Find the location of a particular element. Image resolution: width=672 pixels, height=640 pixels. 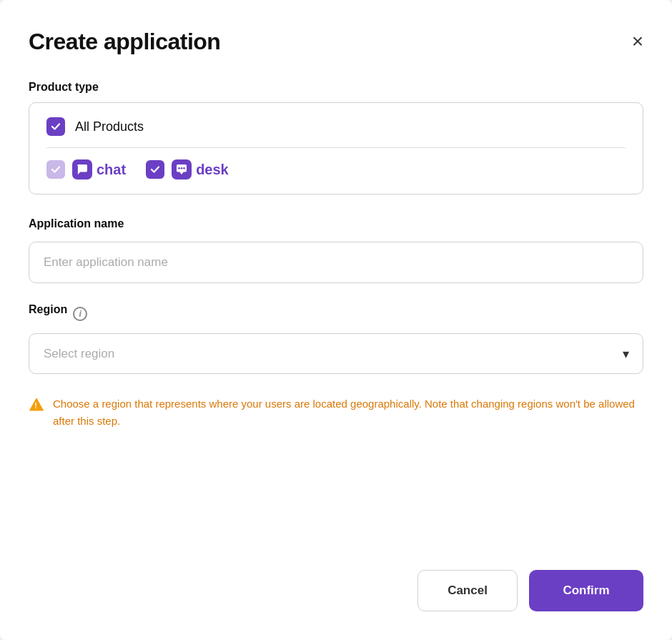

modal-footer: Cancel Confirm is located at coordinates (336, 584).